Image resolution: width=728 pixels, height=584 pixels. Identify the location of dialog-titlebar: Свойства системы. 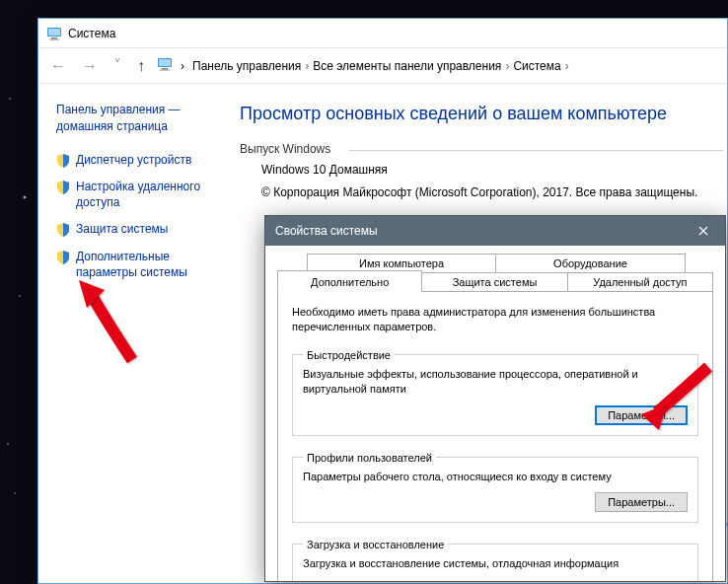
(495, 231).